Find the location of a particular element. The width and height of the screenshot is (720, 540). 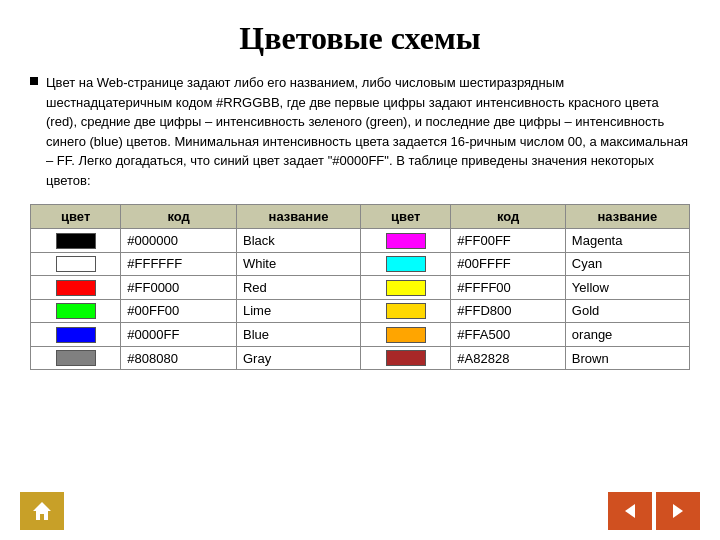

color-label-2: Yellow is located at coordinates (627, 288).